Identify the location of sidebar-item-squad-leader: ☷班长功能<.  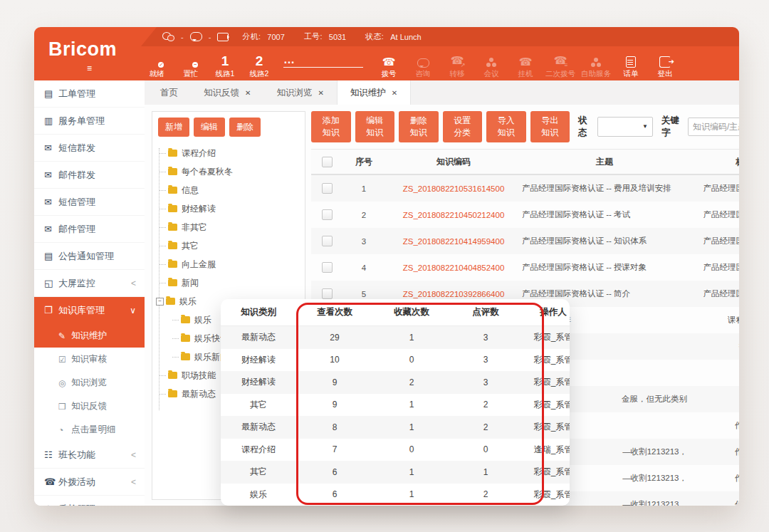
(90, 455).